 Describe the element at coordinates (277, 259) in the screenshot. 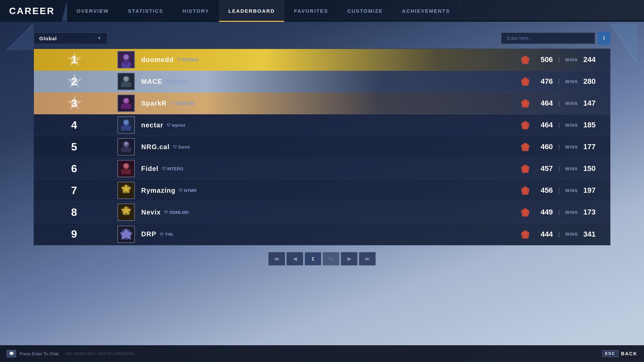

I see `first-page-button: ⏮` at that location.